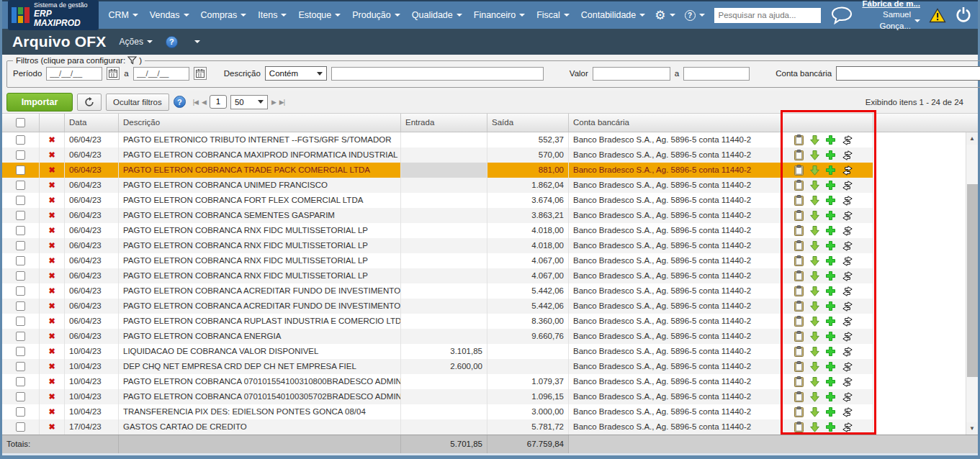  What do you see at coordinates (891, 20) in the screenshot?
I see `user-menu: Samuel Gonça...` at bounding box center [891, 20].